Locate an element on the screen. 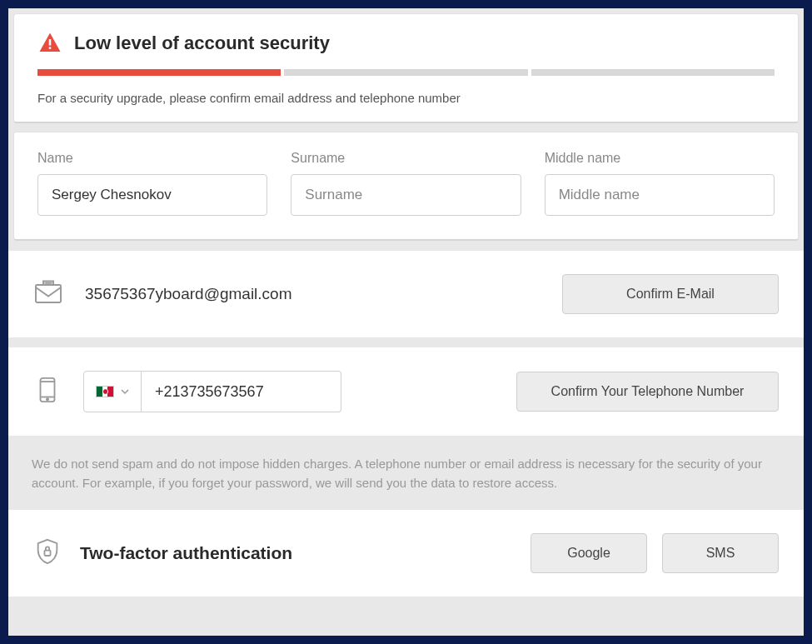 The width and height of the screenshot is (812, 644). security-progress-bar is located at coordinates (406, 72).